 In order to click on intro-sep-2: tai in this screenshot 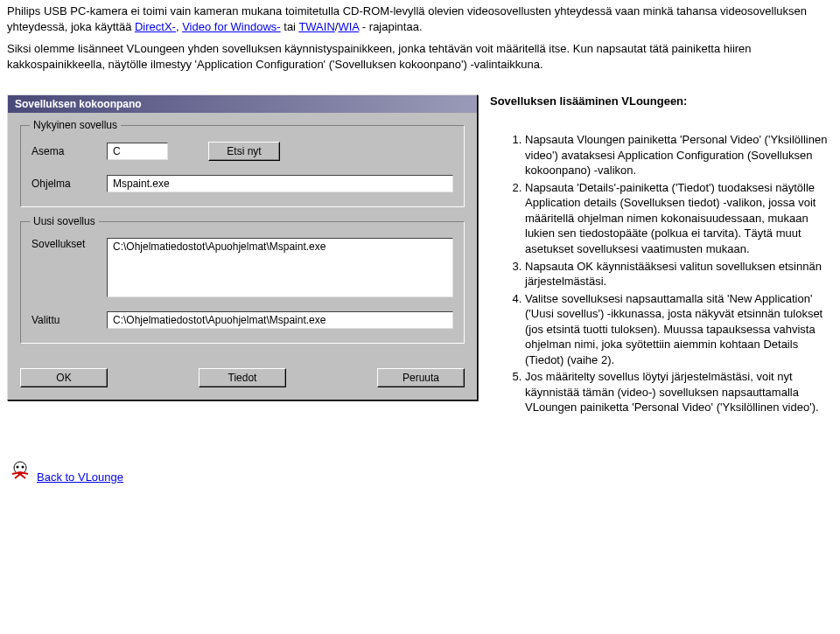, I will do `click(290, 26)`.